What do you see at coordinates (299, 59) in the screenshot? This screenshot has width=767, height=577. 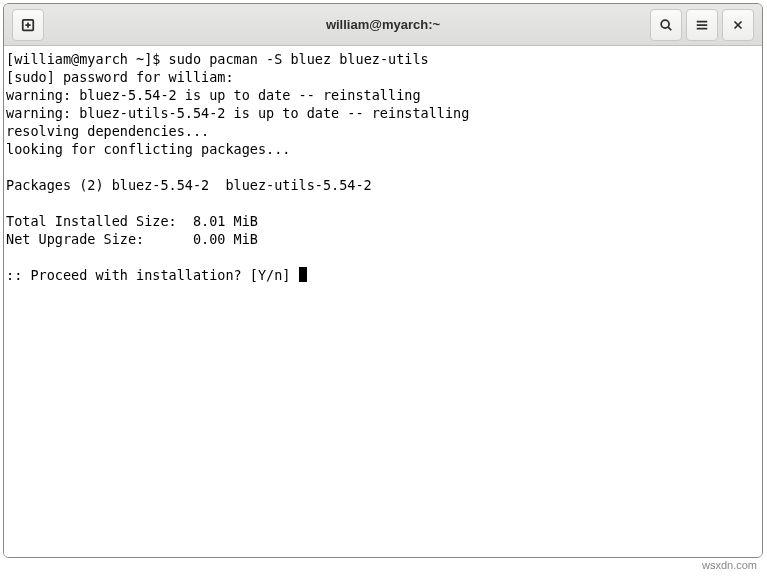 I see `command-text: sudo pacman -S bluez bluez-utils` at bounding box center [299, 59].